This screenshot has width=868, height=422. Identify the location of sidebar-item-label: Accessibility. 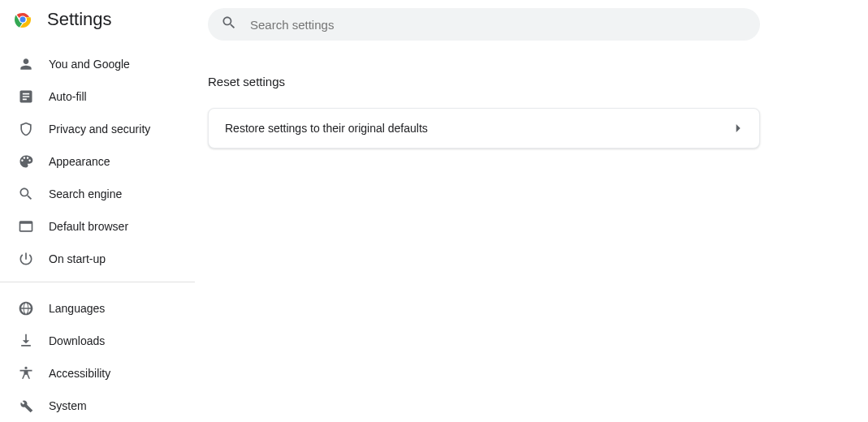
(80, 373).